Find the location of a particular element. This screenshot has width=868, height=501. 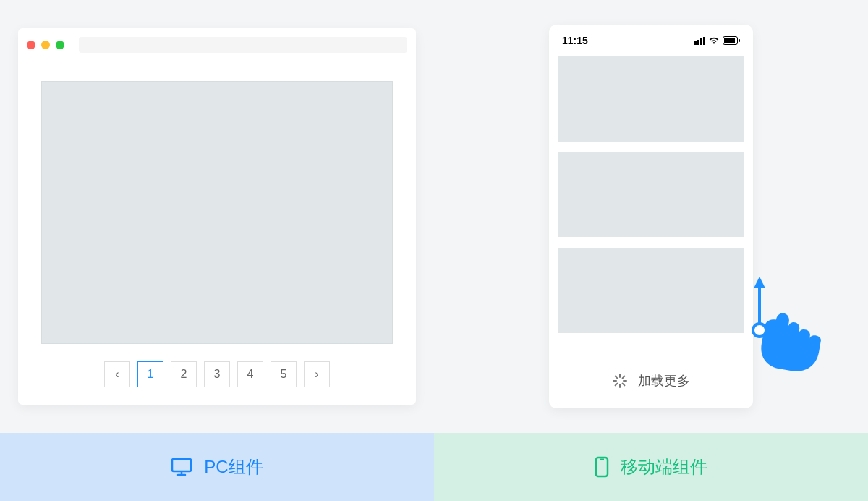

pagination: ‹ 1 2 3 4 5 › is located at coordinates (217, 374).